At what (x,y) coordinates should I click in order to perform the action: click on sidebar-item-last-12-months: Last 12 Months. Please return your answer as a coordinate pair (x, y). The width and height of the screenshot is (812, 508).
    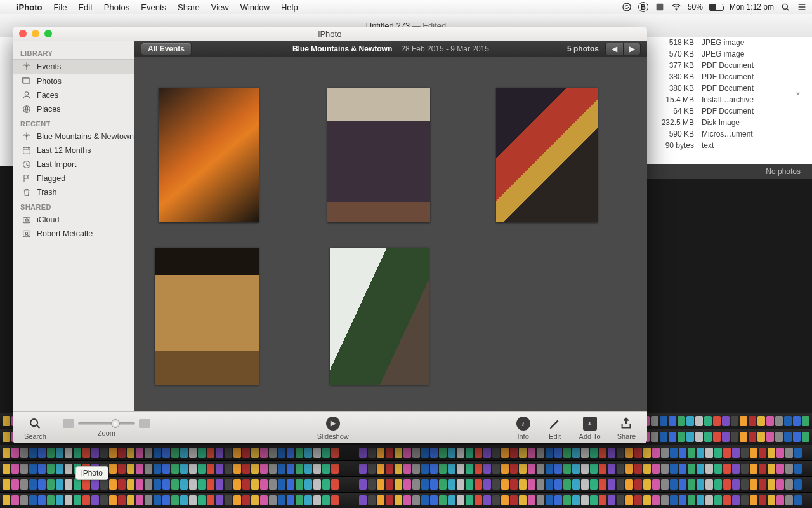
    Looking at the image, I should click on (74, 150).